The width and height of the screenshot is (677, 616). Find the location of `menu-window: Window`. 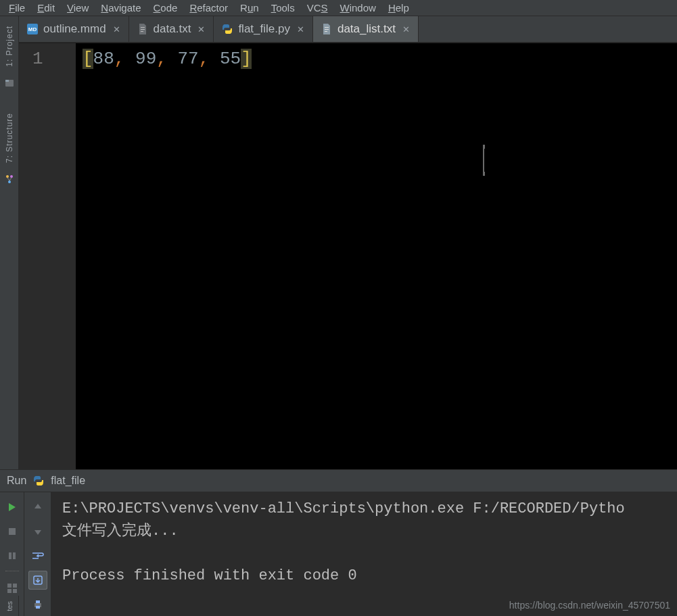

menu-window: Window is located at coordinates (358, 8).